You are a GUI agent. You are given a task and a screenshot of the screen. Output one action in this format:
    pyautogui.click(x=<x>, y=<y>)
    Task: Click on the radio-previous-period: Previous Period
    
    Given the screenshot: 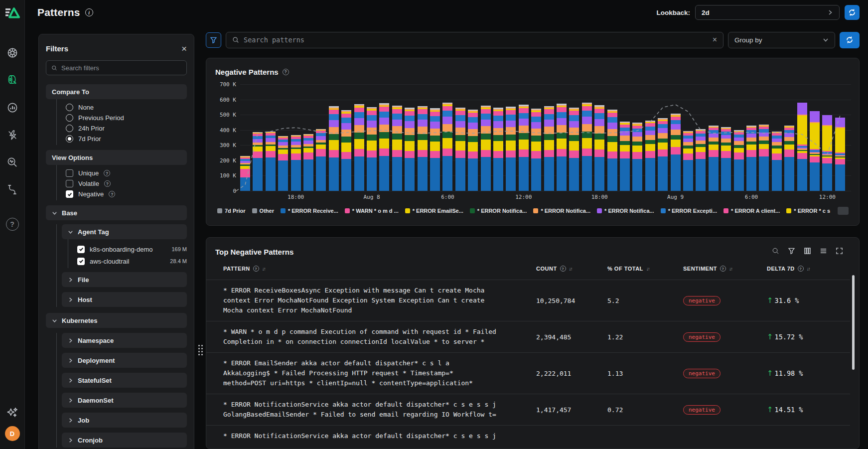 What is the action you would take?
    pyautogui.click(x=127, y=118)
    